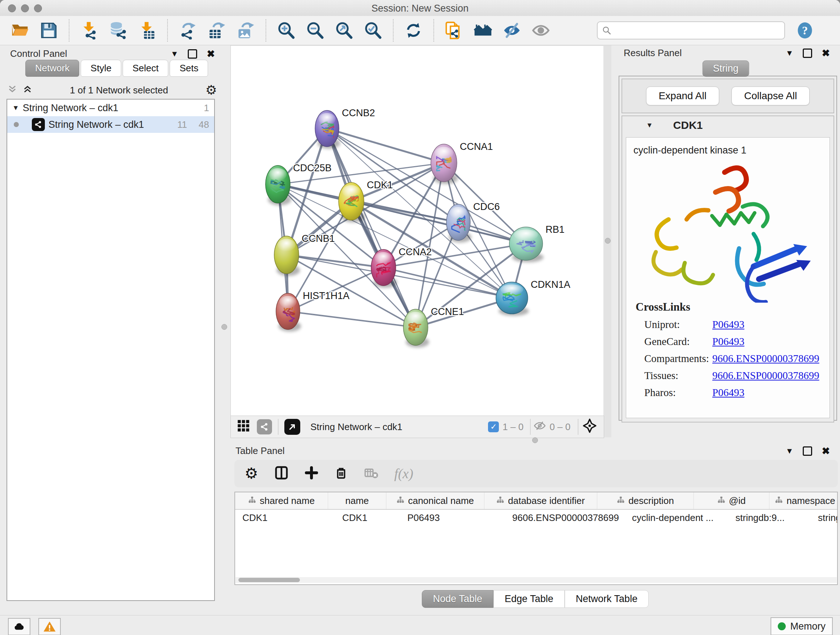 The height and width of the screenshot is (635, 840). Describe the element at coordinates (677, 518) in the screenshot. I see `table-cell: cyclin-dependent ...` at that location.